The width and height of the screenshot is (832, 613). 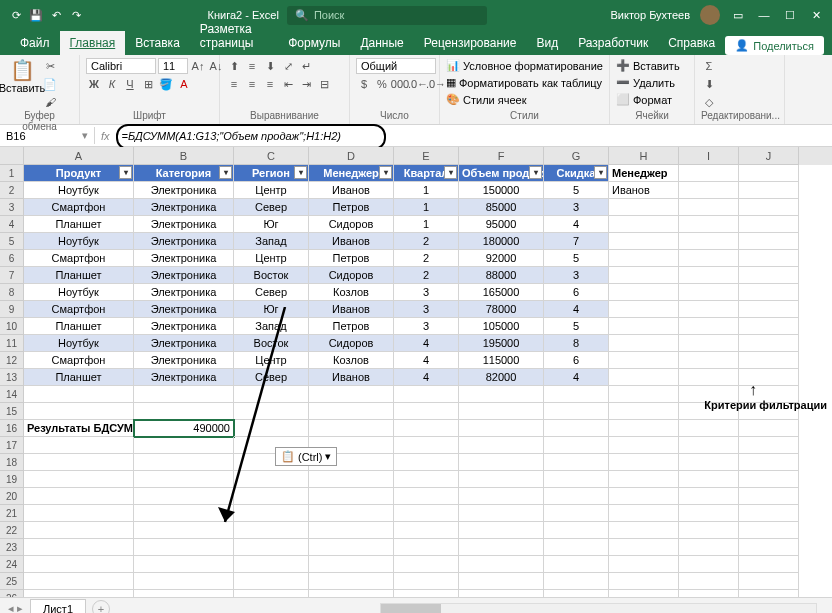 I want to click on tab-review: Рецензирование, so click(x=470, y=43).